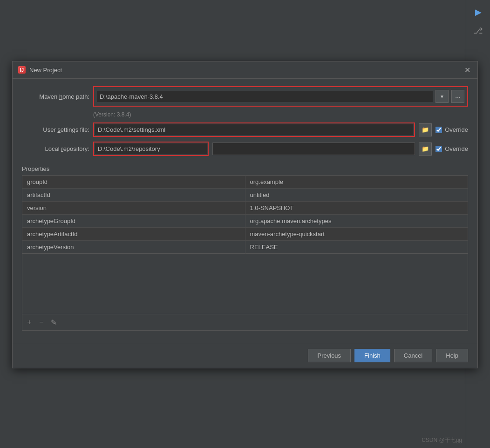 The height and width of the screenshot is (448, 490). I want to click on user-settings-label: User settings file:, so click(56, 129).